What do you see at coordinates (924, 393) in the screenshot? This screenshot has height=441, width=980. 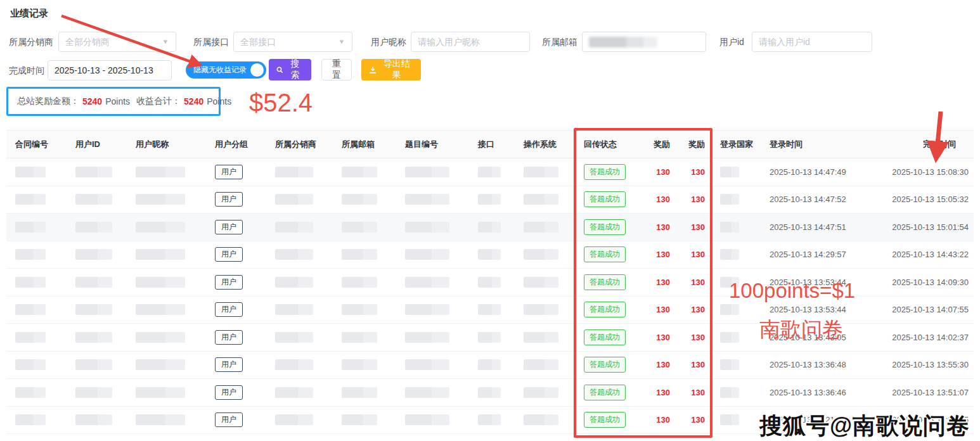 I see `finish-time-cell: 2025-10-13 13:51:07` at bounding box center [924, 393].